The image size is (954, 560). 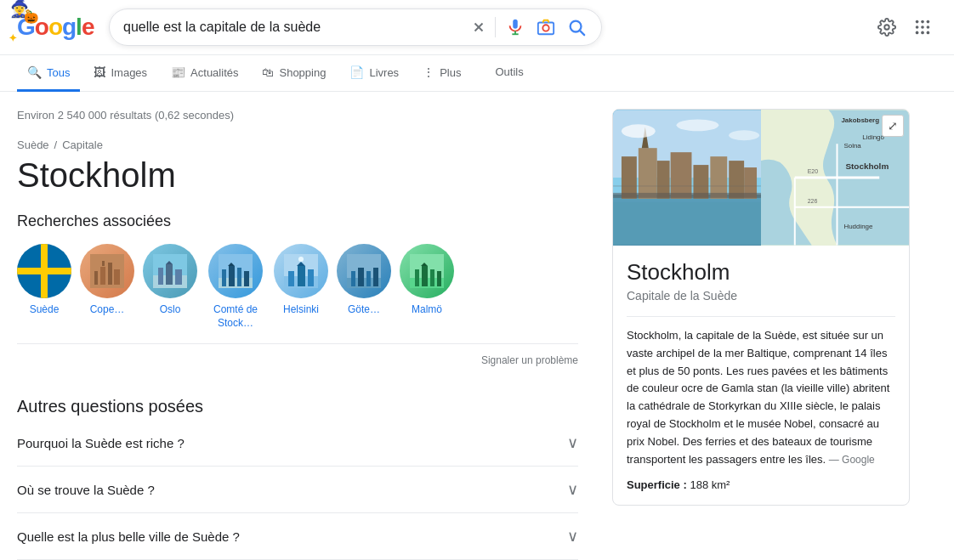 I want to click on helsinki-img, so click(x=301, y=271).